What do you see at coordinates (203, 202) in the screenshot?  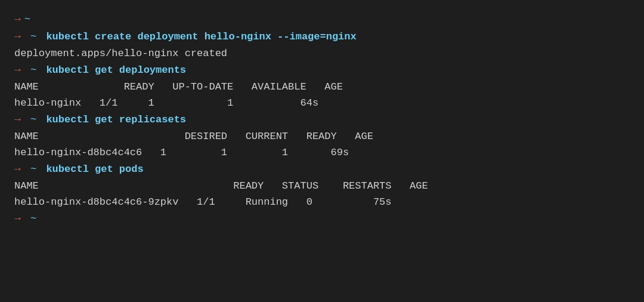 I see `pods-row-1-text: hello-nginx-d8bc4c4c6-9zpkv 1/1 Running …` at bounding box center [203, 202].